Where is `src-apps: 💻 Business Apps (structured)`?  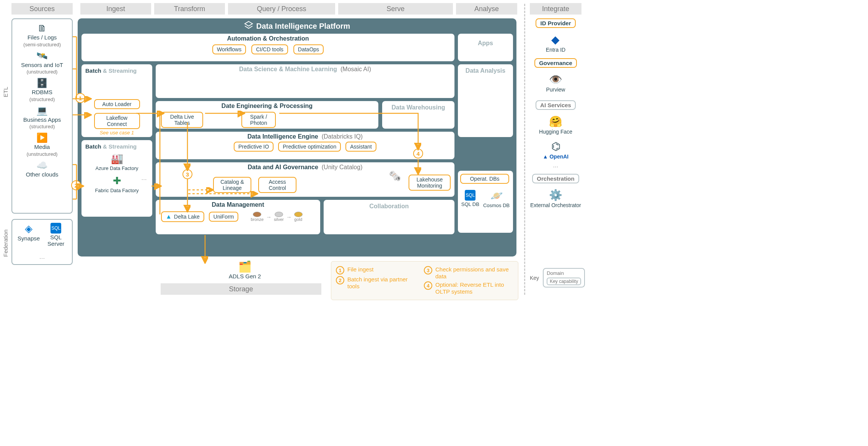 src-apps: 💻 Business Apps (structured) is located at coordinates (42, 118).